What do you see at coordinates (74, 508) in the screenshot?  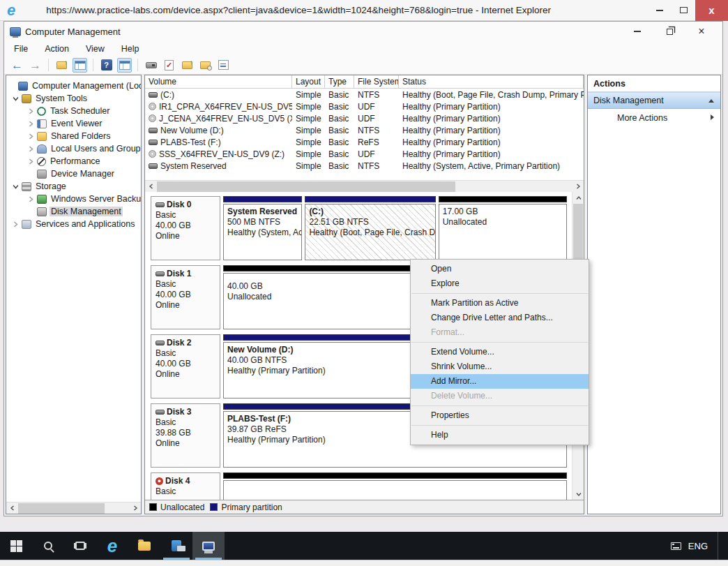 I see `tree-horizontal-scrollbar` at bounding box center [74, 508].